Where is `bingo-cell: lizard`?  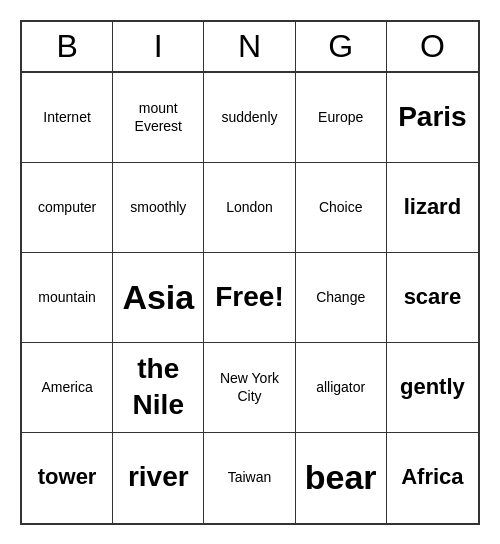
bingo-cell: lizard is located at coordinates (432, 208).